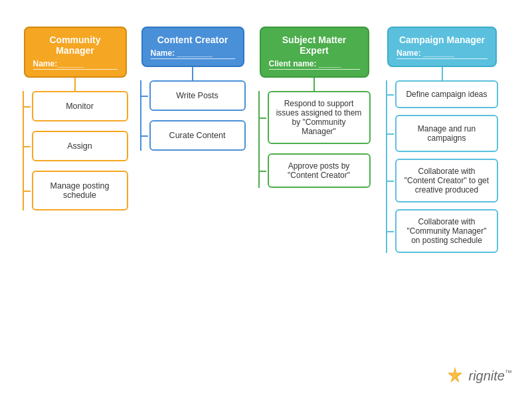  Describe the element at coordinates (75, 118) in the screenshot. I see `column-community-manager: Community Manager Name:______ Monitor As…` at that location.